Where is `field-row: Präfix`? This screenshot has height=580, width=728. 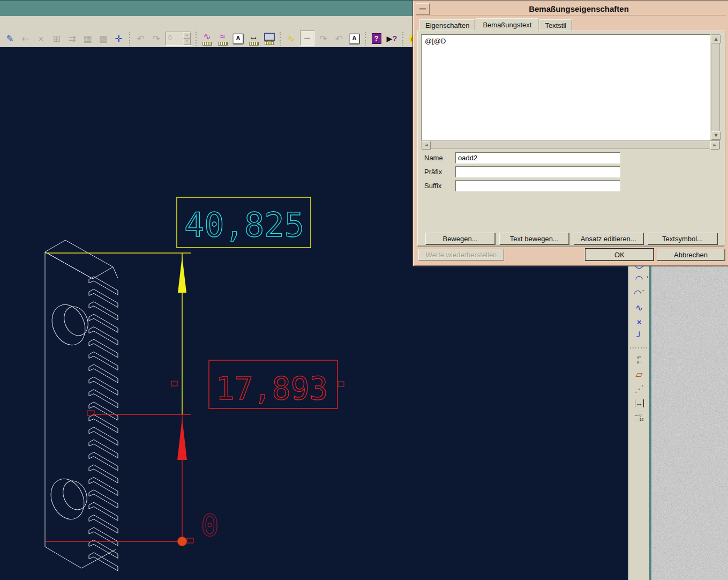
field-row: Präfix is located at coordinates (522, 172).